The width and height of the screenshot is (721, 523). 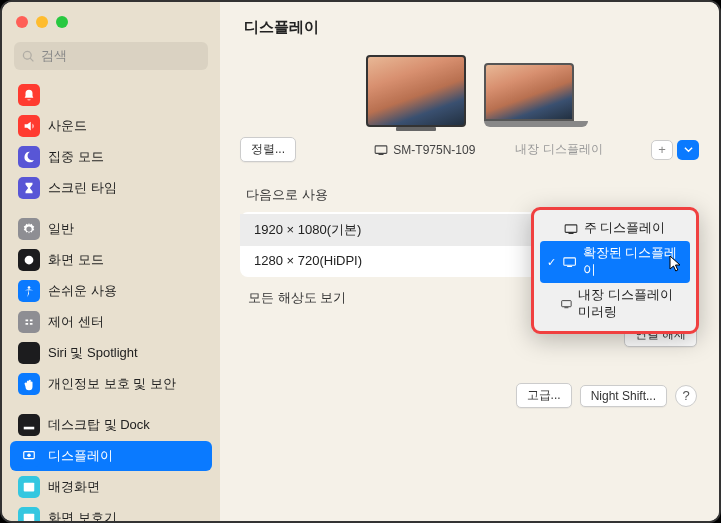 I want to click on sidebar-item: 일반, so click(x=111, y=229).